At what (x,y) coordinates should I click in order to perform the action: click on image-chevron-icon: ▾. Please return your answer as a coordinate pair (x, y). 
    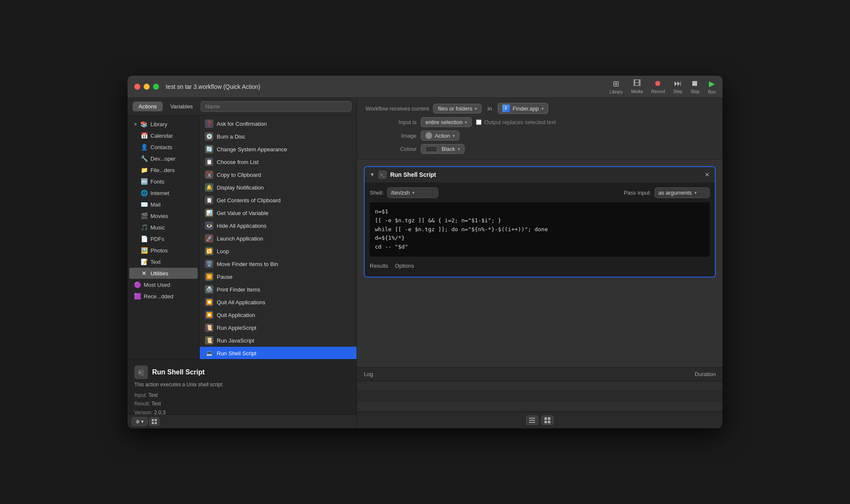
    Looking at the image, I should click on (454, 136).